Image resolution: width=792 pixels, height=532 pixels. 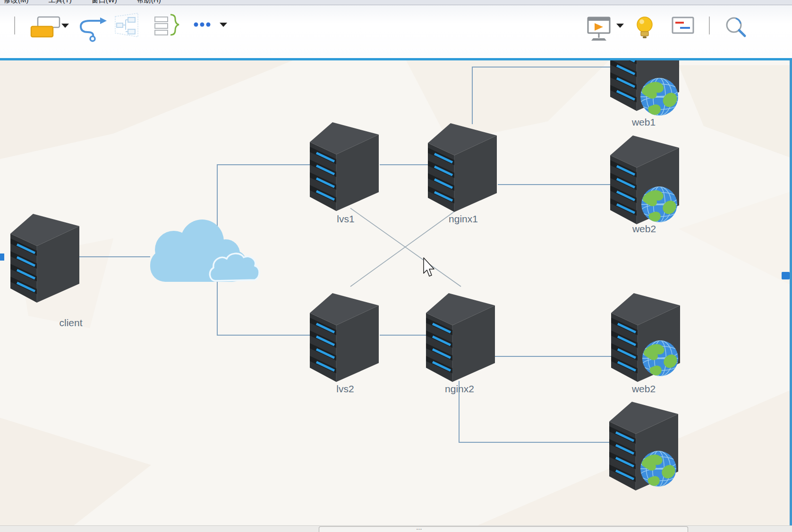 What do you see at coordinates (462, 168) in the screenshot?
I see `node-nginx1` at bounding box center [462, 168].